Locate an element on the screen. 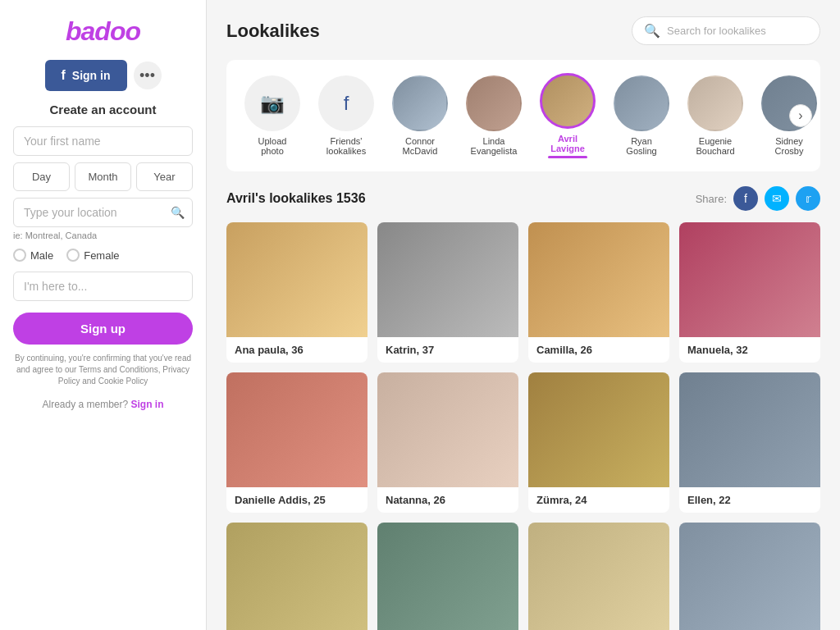 The height and width of the screenshot is (630, 840). lookalike-img-camilla is located at coordinates (599, 280).